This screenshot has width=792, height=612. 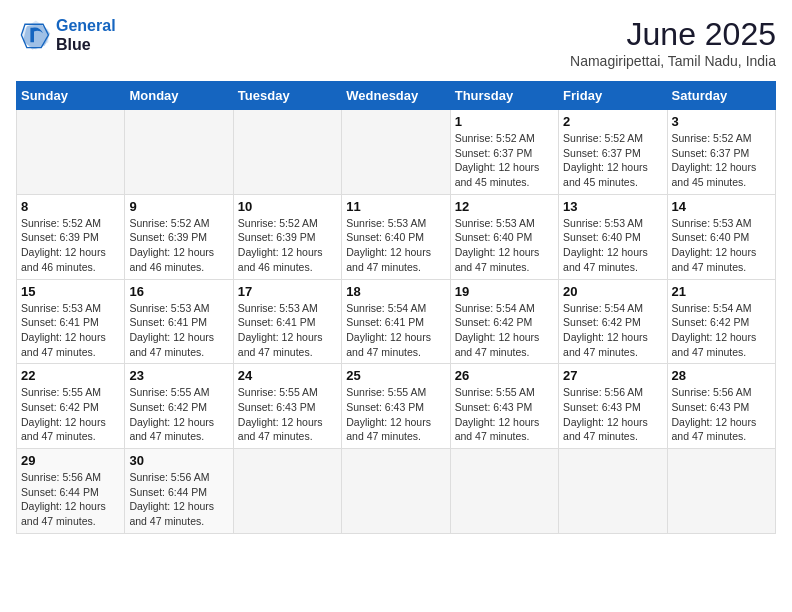 I want to click on day-number: 21, so click(x=722, y=292).